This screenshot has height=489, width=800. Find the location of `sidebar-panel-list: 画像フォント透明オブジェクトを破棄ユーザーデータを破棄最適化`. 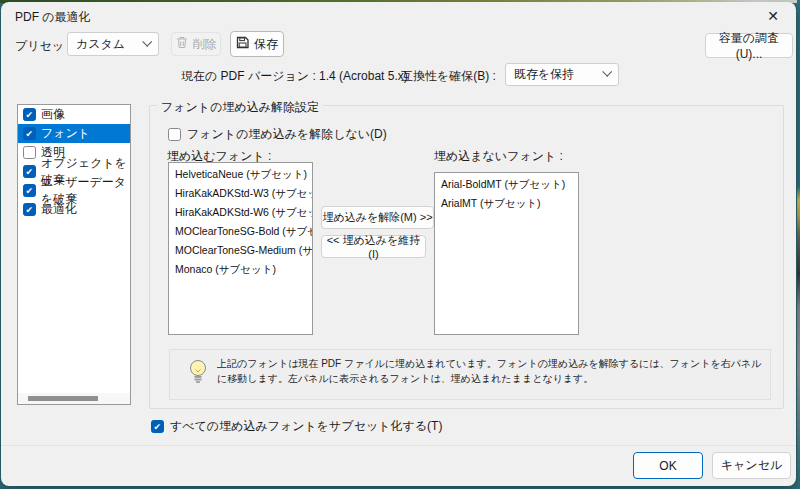

sidebar-panel-list: 画像フォント透明オブジェクトを破棄ユーザーデータを破棄最適化 is located at coordinates (74, 162).